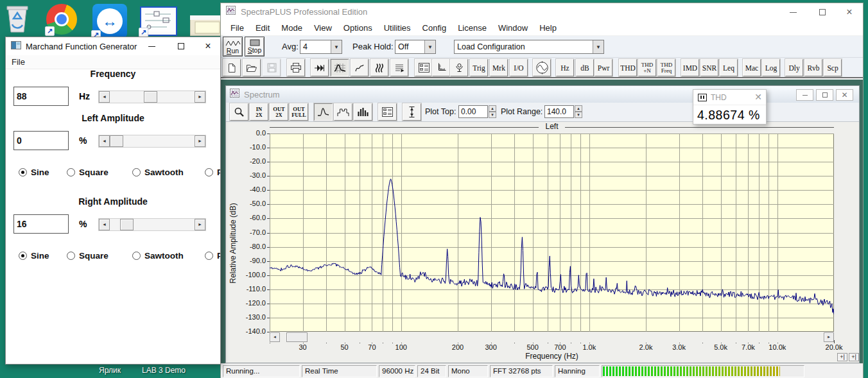 The width and height of the screenshot is (868, 378). Describe the element at coordinates (441, 68) in the screenshot. I see `scaling-button` at that location.